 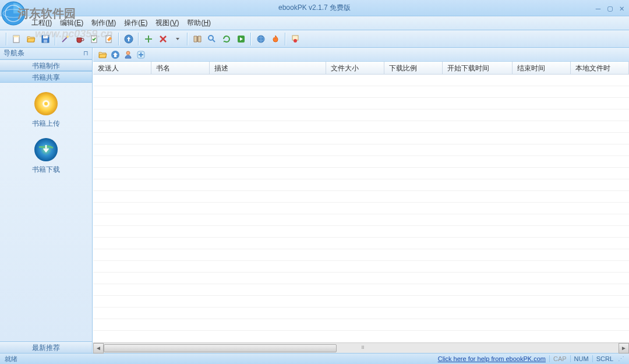 What do you see at coordinates (478, 68) in the screenshot?
I see `column-header: 开始下载时间` at bounding box center [478, 68].